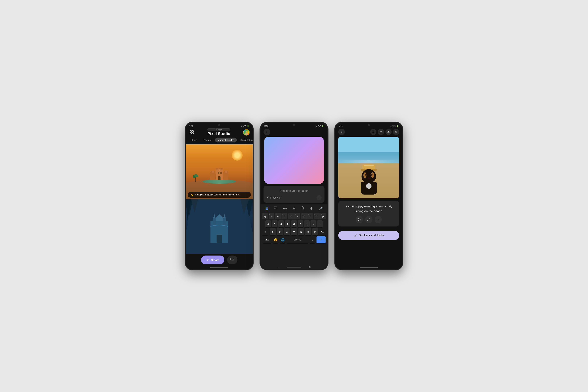  I want to click on copy-button, so click(374, 132).